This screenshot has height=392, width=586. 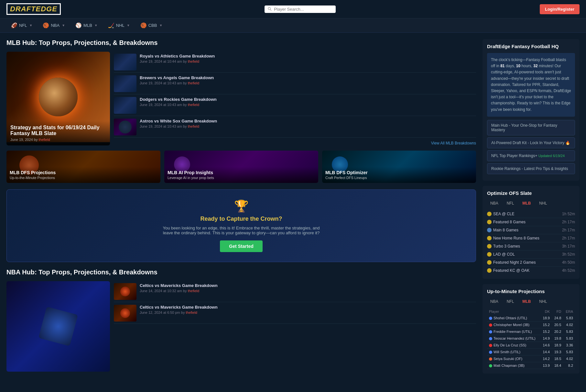 I want to click on tool-card-title: MLB DFS Optimizer, so click(x=399, y=173).